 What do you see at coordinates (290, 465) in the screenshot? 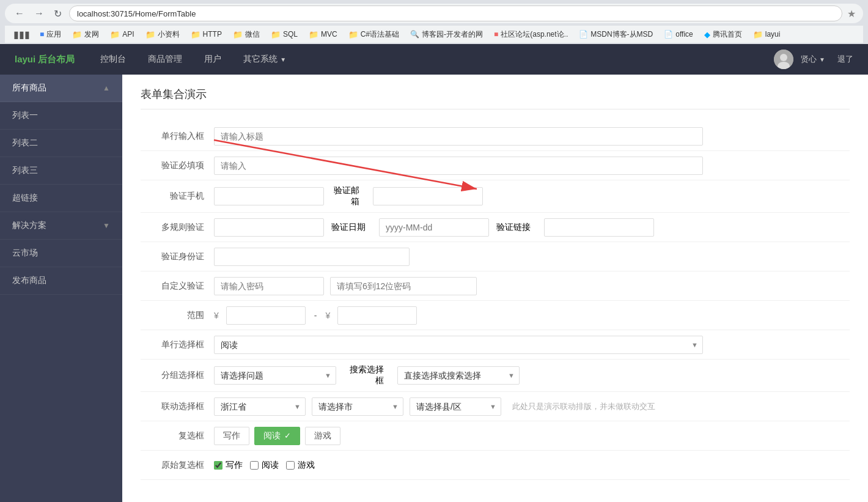
I see `orig-checkbox-game-input` at bounding box center [290, 465].